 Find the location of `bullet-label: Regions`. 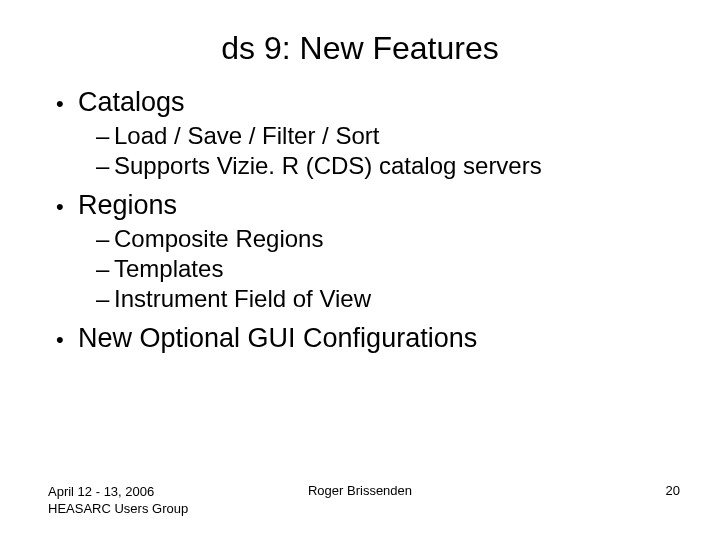

bullet-label: Regions is located at coordinates (128, 206).